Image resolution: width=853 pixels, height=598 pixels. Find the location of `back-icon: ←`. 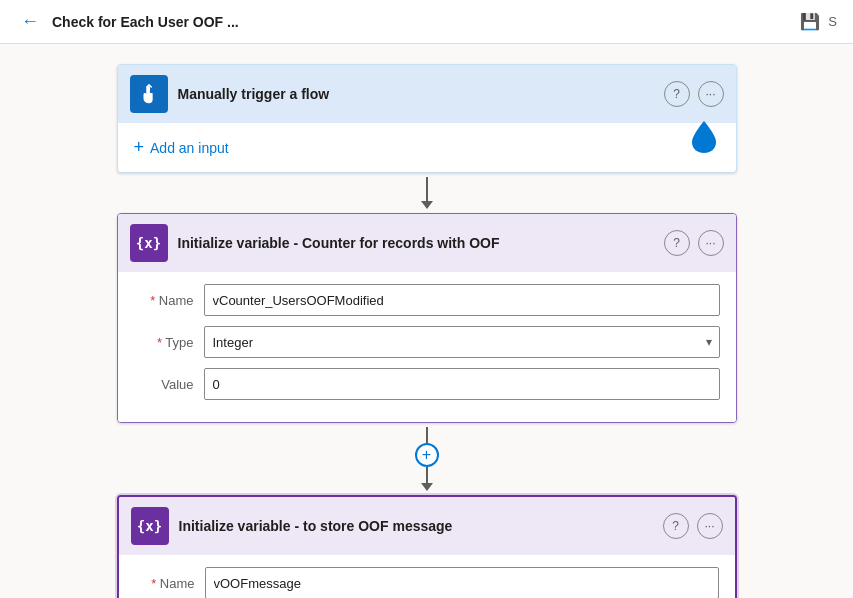

back-icon: ← is located at coordinates (30, 22).